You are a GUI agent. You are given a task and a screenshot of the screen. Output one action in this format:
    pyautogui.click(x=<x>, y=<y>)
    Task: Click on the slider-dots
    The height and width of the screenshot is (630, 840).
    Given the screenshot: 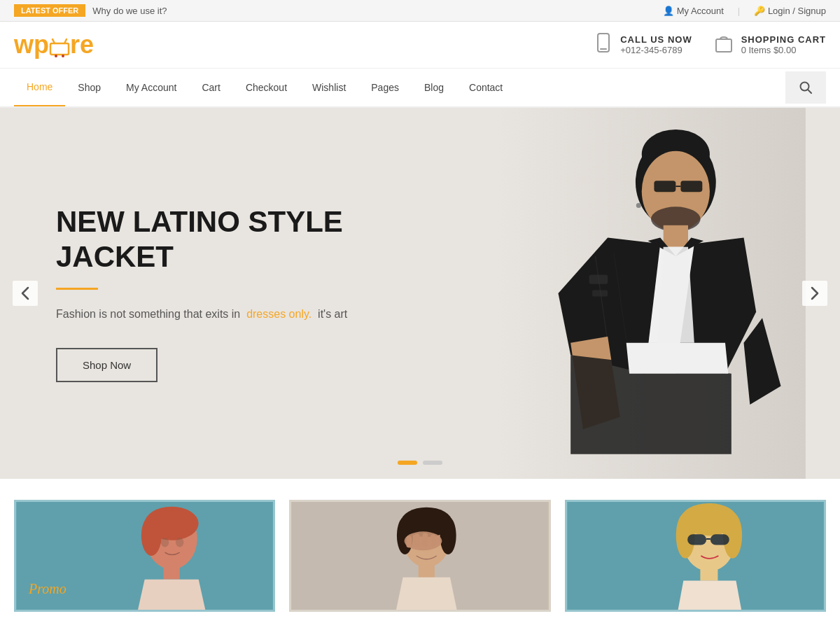 What is the action you would take?
    pyautogui.click(x=420, y=463)
    